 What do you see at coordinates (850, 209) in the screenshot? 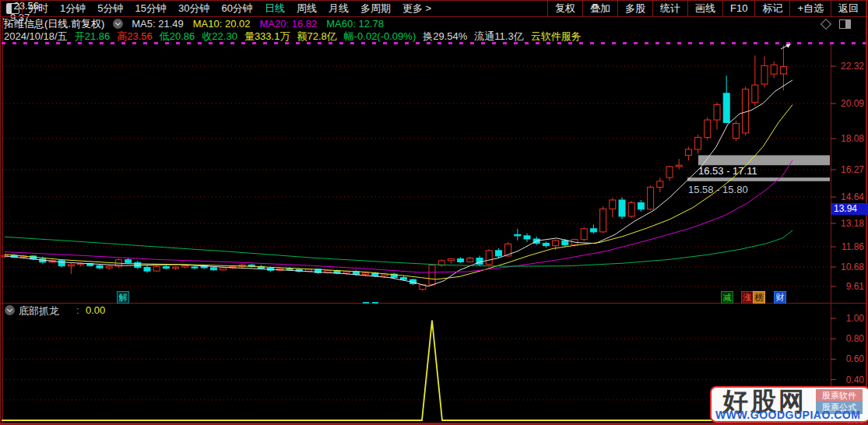
I see `last-price-marker: 13.94` at bounding box center [850, 209].